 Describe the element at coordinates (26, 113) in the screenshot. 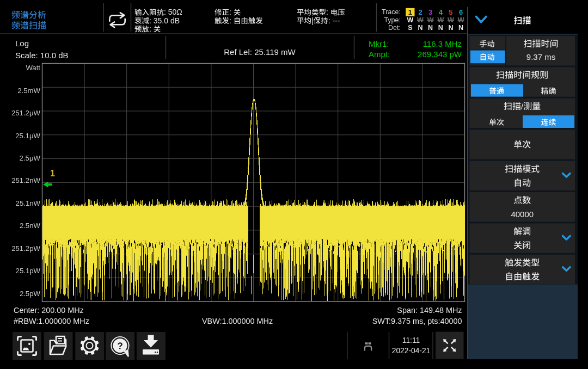

I see `svg-text: 251.2μW` at that location.